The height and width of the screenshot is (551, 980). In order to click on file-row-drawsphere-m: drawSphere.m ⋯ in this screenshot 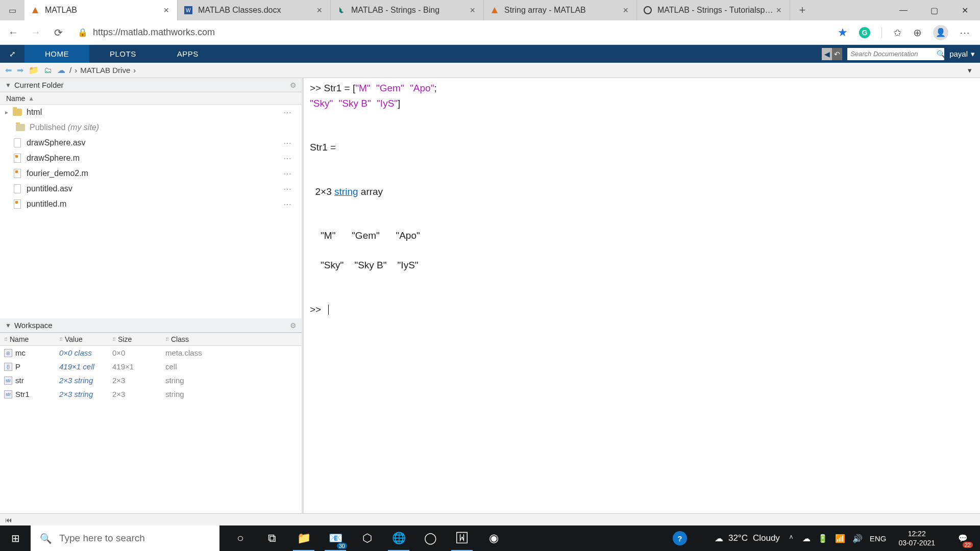, I will do `click(151, 158)`.